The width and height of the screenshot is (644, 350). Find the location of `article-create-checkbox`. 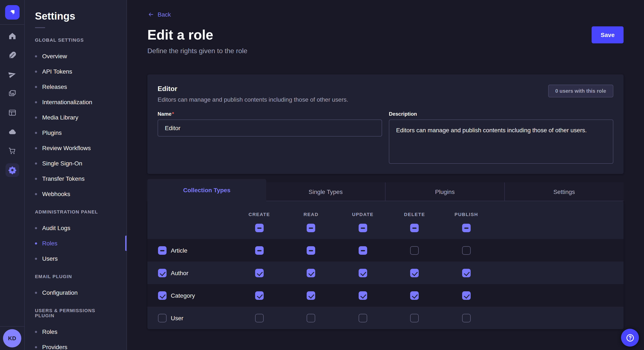

article-create-checkbox is located at coordinates (260, 250).